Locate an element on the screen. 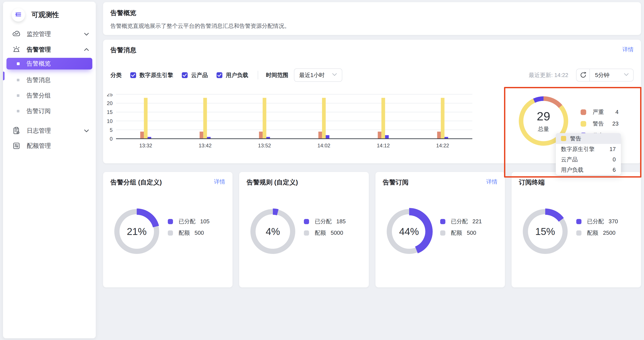  log-icon is located at coordinates (16, 131).